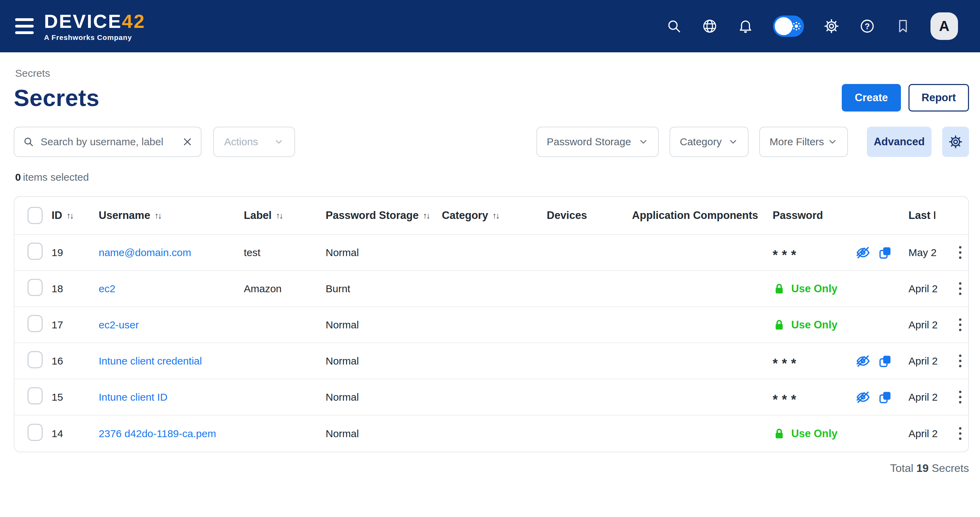  What do you see at coordinates (871, 98) in the screenshot?
I see `create-button: Create` at bounding box center [871, 98].